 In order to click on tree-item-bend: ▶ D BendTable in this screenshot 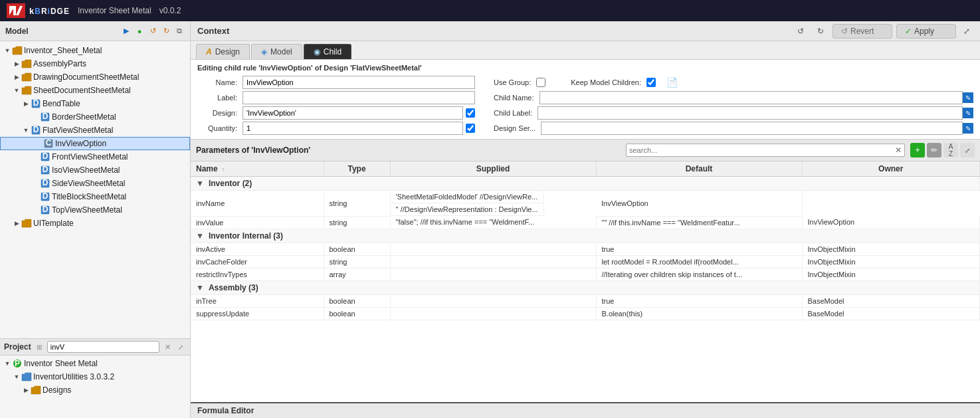, I will do `click(95, 104)`.